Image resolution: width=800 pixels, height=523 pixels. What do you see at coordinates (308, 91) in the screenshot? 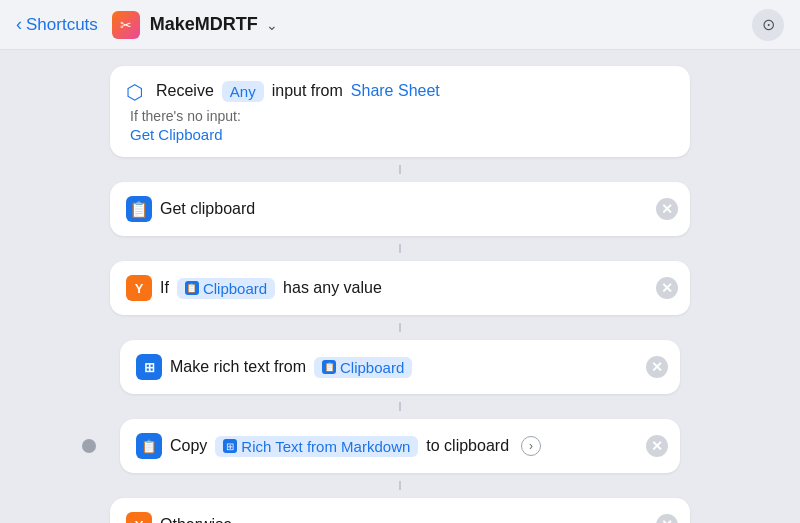
I see `input-from-label: input from` at bounding box center [308, 91].